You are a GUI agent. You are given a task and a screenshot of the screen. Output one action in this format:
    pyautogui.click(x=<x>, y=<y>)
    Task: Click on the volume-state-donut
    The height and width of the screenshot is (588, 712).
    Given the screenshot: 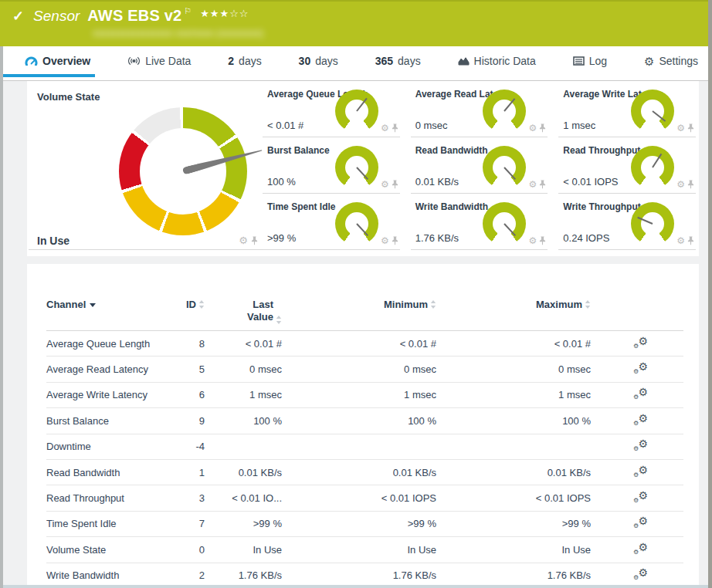 What is the action you would take?
    pyautogui.click(x=183, y=171)
    